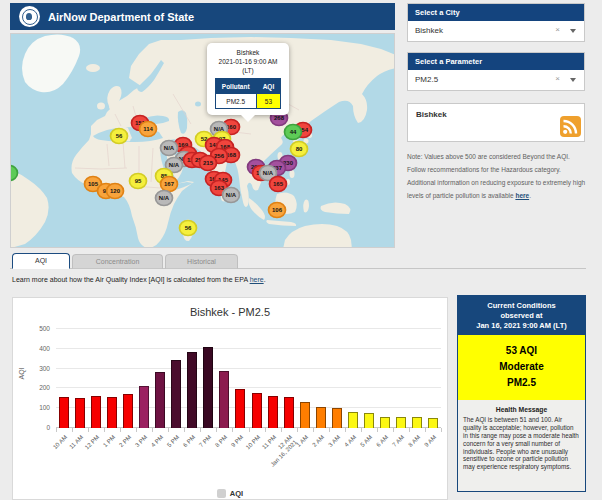 This screenshot has width=602, height=500. What do you see at coordinates (248, 52) in the screenshot?
I see `popup-city: Bishkek` at bounding box center [248, 52].